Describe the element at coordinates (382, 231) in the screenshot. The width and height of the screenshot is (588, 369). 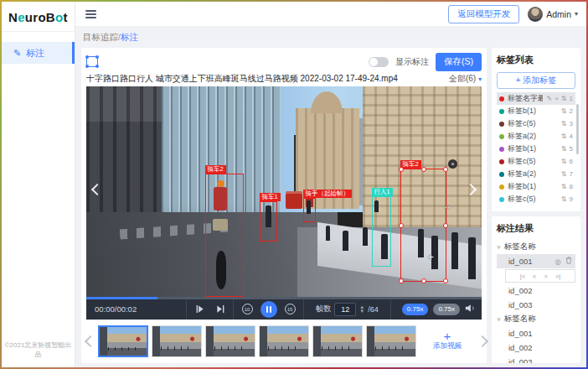
I see `bbox-pedestrian1: 行人1` at that location.